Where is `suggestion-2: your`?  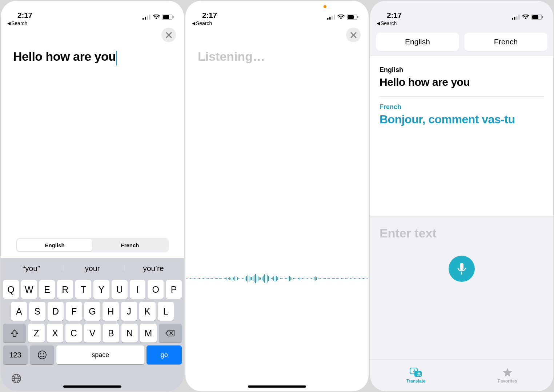
suggestion-2: your is located at coordinates (92, 268).